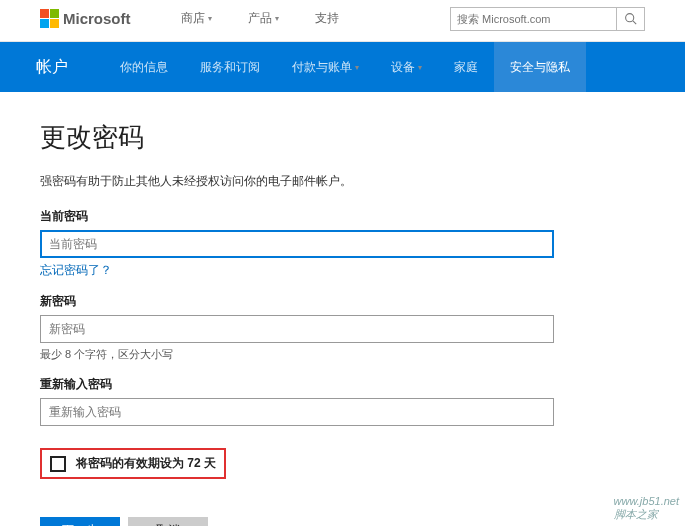 The width and height of the screenshot is (685, 526). I want to click on cancel-button: 取消, so click(168, 522).